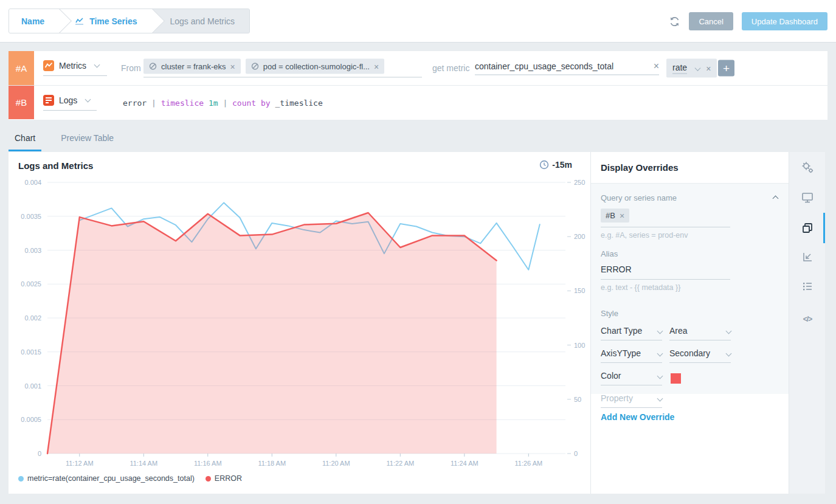  What do you see at coordinates (676, 378) in the screenshot?
I see `color-swatch` at bounding box center [676, 378].